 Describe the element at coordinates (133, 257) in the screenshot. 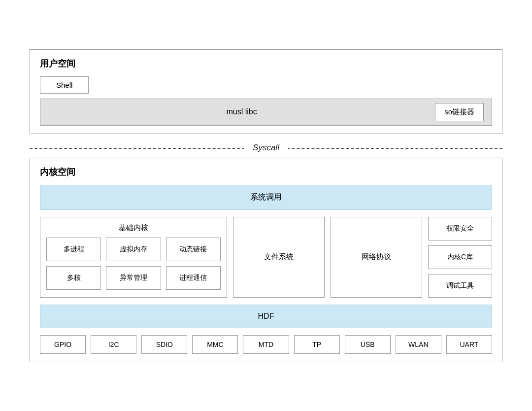

I see `base-kernel-block: 基础内核 多进程 虚拟内存 动态链接 多核 异常管理 进程通信` at that location.